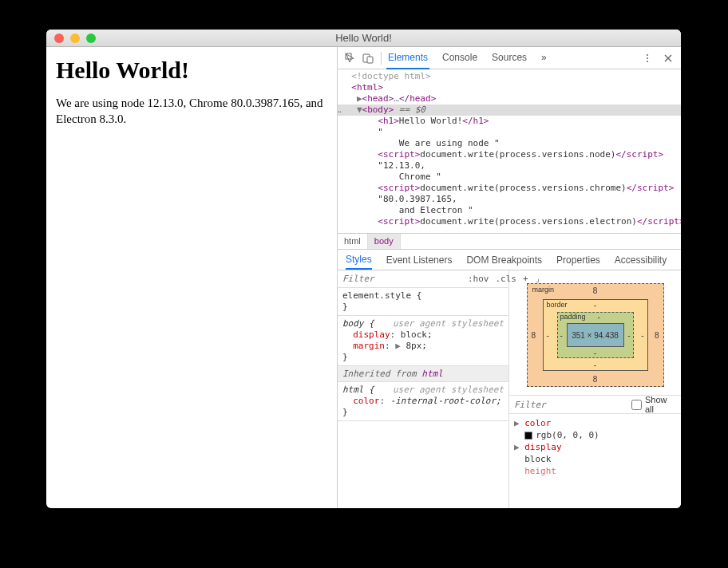  Describe the element at coordinates (91, 38) in the screenshot. I see `zoom-window-button` at that location.